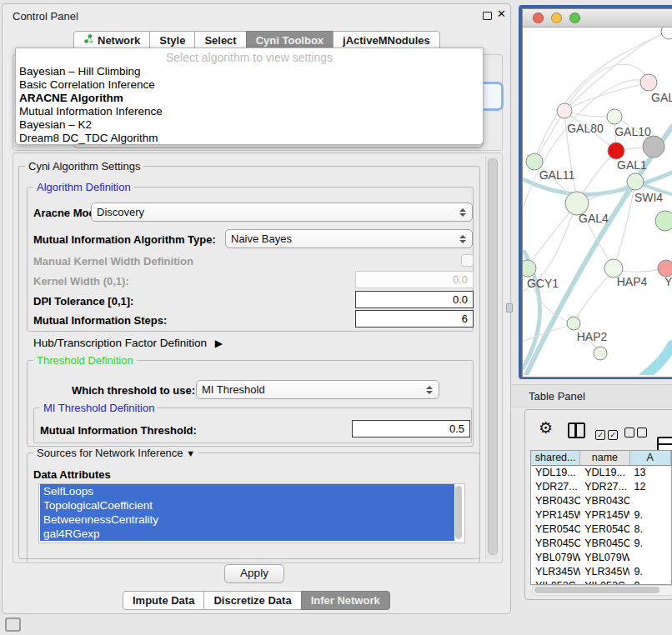 The height and width of the screenshot is (635, 672). Describe the element at coordinates (247, 533) in the screenshot. I see `attribute-item-gal4rgexp: gal4RGexp` at that location.